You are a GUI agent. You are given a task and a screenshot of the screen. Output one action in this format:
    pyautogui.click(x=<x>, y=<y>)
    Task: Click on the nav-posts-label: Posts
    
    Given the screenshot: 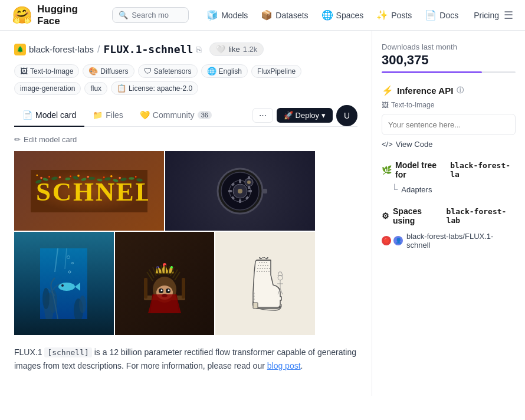 What is the action you would take?
    pyautogui.click(x=401, y=15)
    